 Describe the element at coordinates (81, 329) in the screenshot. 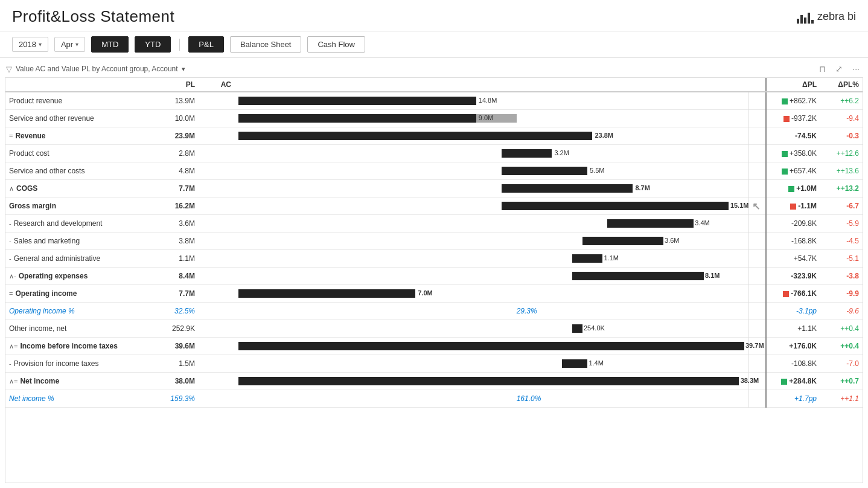

I see `row-label-other-income-net: Other income, net` at that location.